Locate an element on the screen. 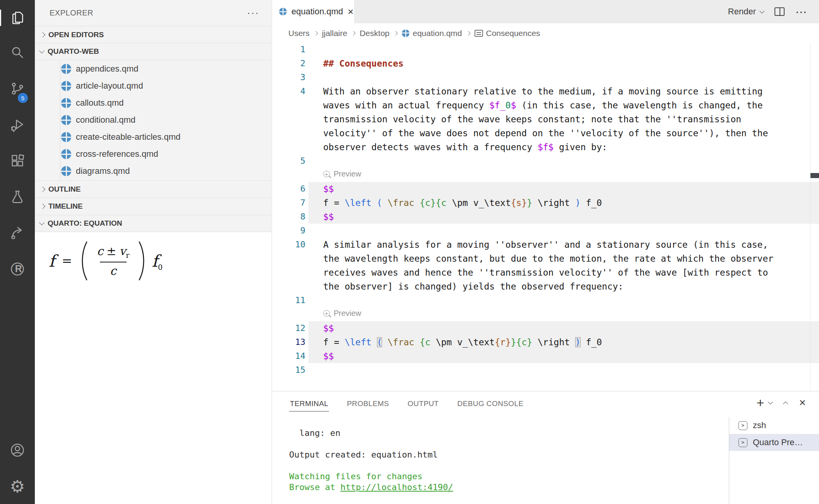 The image size is (819, 504). panel-tab-problems: PROBLEMS is located at coordinates (368, 404).